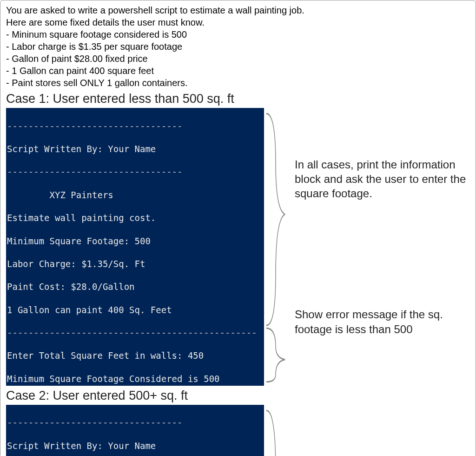  Describe the element at coordinates (135, 218) in the screenshot. I see `terminal-line: Estimate wall painting cost.` at that location.